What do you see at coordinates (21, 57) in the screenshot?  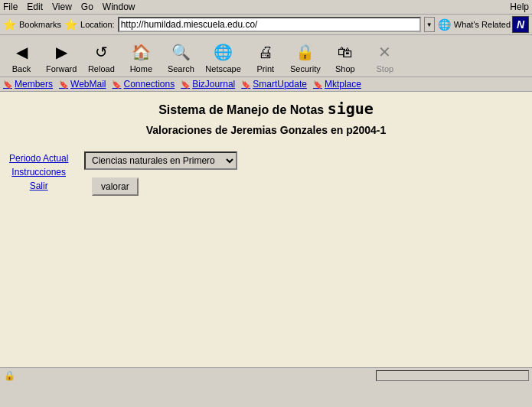 I see `back-button: ◀ Back` at bounding box center [21, 57].